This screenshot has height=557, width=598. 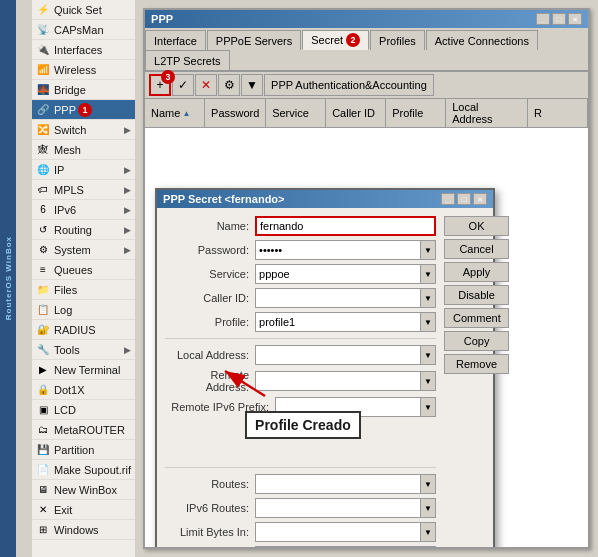 I want to click on minimize-btn: _, so click(x=543, y=19).